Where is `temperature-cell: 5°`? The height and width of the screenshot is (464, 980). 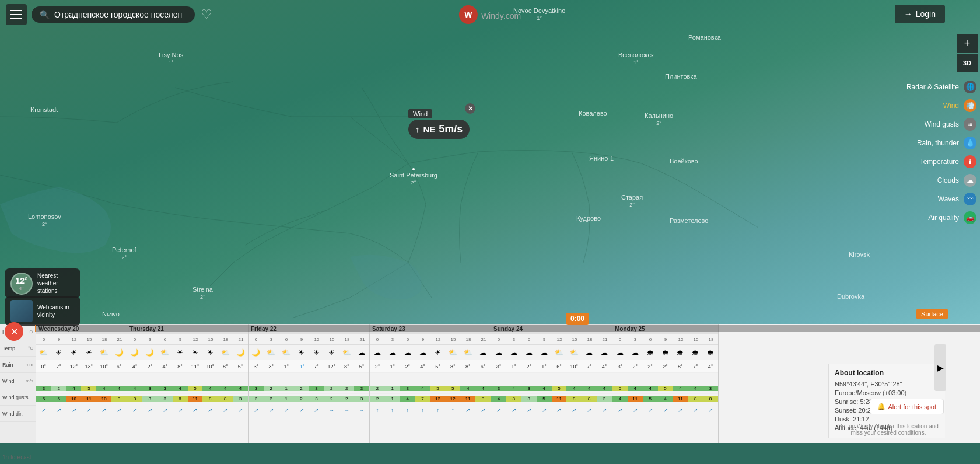 temperature-cell: 5° is located at coordinates (362, 367).